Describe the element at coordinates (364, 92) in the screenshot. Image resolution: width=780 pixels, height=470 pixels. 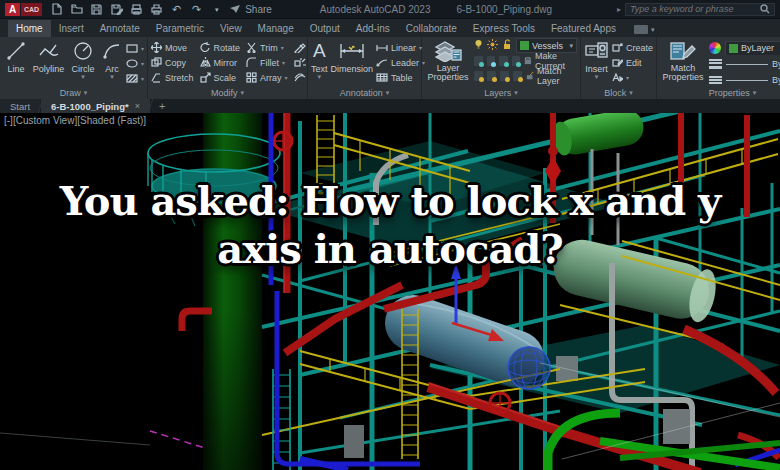
I see `panel-label-annotation: Annotation▾` at that location.